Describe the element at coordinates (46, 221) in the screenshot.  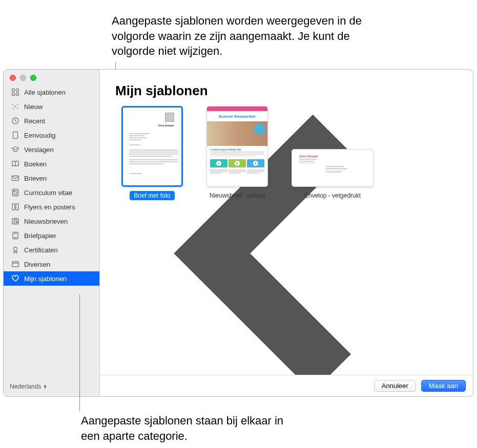
I see `sidebar-item-label: Nieuwsbrieven` at that location.